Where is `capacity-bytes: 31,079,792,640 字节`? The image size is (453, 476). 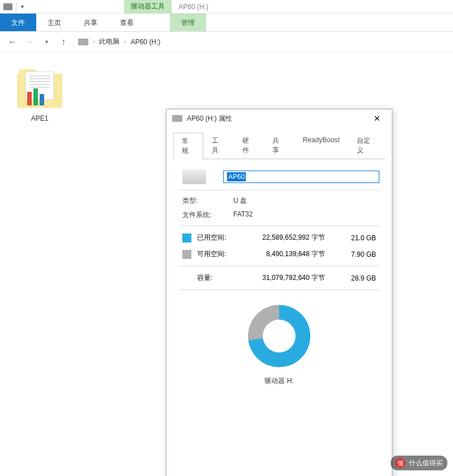 capacity-bytes: 31,079,792,640 字节 is located at coordinates (289, 278).